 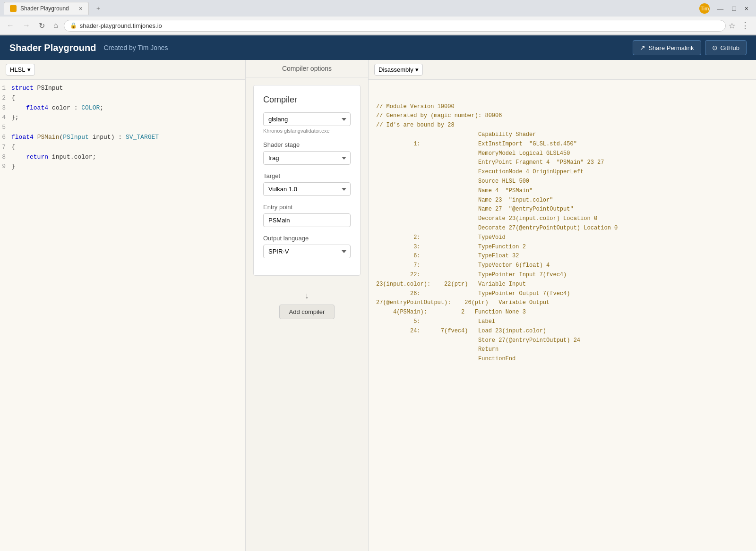 What do you see at coordinates (307, 100) in the screenshot?
I see `compiler-box-title: Compiler` at bounding box center [307, 100].